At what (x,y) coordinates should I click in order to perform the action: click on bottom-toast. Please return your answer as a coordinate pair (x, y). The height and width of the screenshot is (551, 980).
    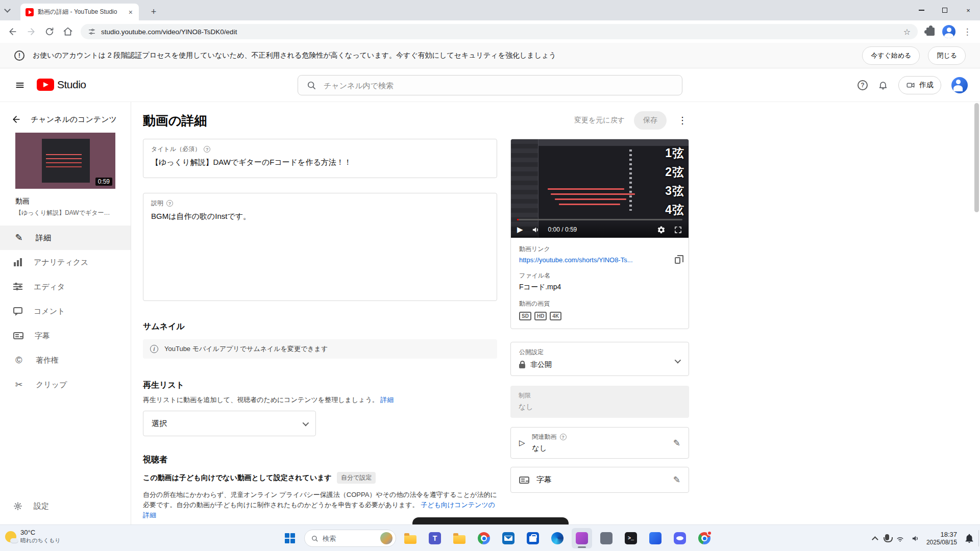
    Looking at the image, I should click on (491, 521).